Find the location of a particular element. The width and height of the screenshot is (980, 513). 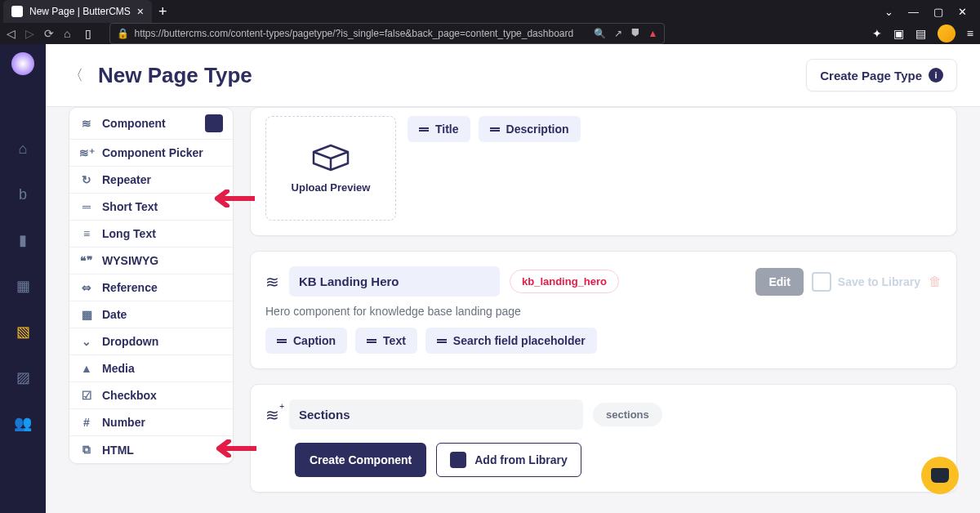

save-icon is located at coordinates (822, 282).